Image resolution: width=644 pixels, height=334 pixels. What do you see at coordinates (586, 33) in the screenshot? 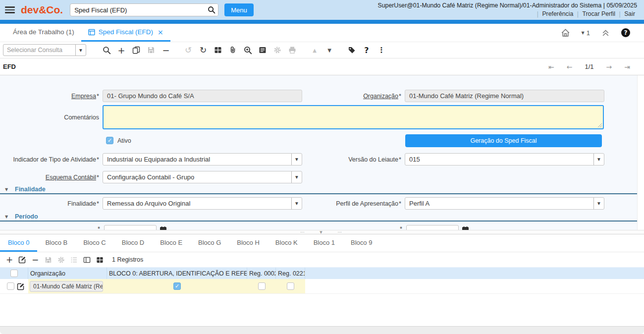
I see `window-list-dropdown: ▼ 1` at bounding box center [586, 33].